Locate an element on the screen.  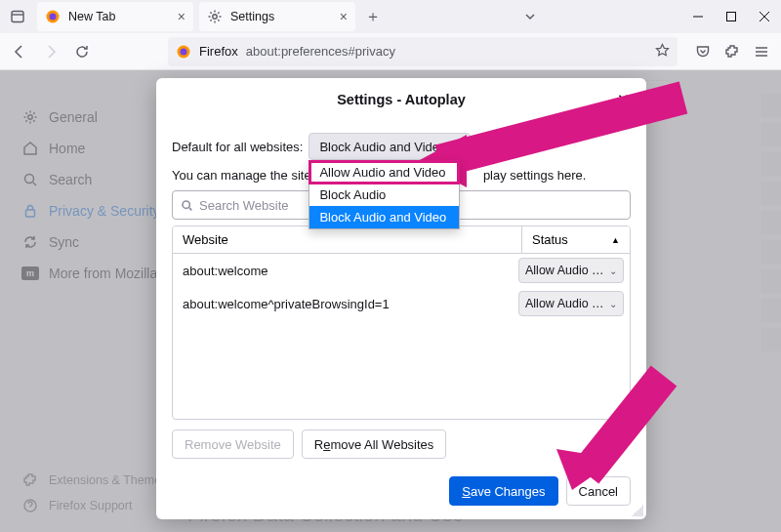
cancel-button: Cancel is located at coordinates (598, 491).